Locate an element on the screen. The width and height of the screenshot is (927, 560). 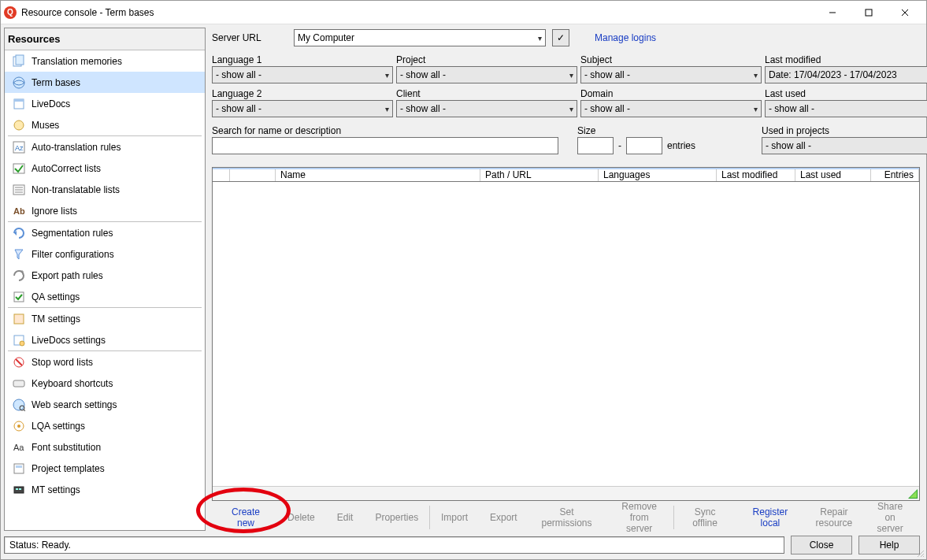
filter-label: Subject is located at coordinates (671, 60).